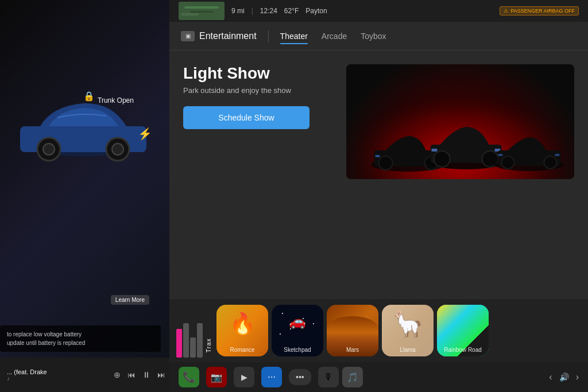  Describe the element at coordinates (297, 331) in the screenshot. I see `app-tile-sketchpad: 🚗 Sketchpad` at that location.